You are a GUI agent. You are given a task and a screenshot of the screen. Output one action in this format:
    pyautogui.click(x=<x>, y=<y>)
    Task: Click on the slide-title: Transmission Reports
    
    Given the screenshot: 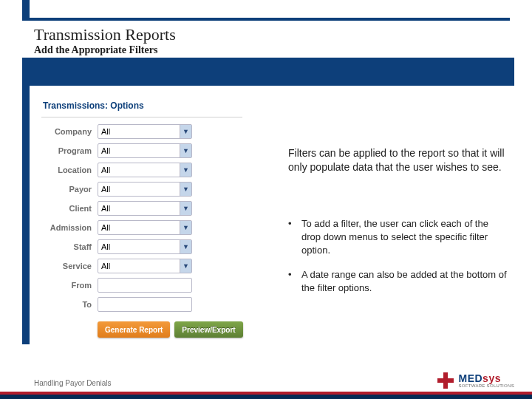 What is the action you would take?
    pyautogui.click(x=105, y=35)
    